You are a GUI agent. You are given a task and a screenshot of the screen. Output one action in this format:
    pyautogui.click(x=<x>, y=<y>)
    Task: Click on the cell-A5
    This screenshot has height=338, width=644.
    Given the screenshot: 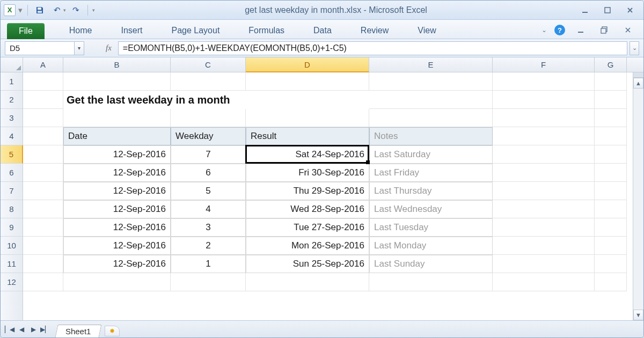 What is the action you would take?
    pyautogui.click(x=43, y=155)
    